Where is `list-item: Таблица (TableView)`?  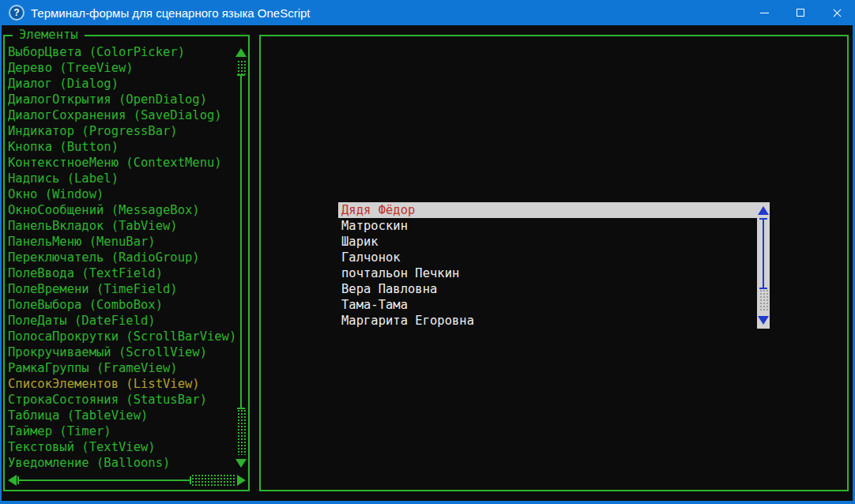
list-item: Таблица (TableView) is located at coordinates (122, 416).